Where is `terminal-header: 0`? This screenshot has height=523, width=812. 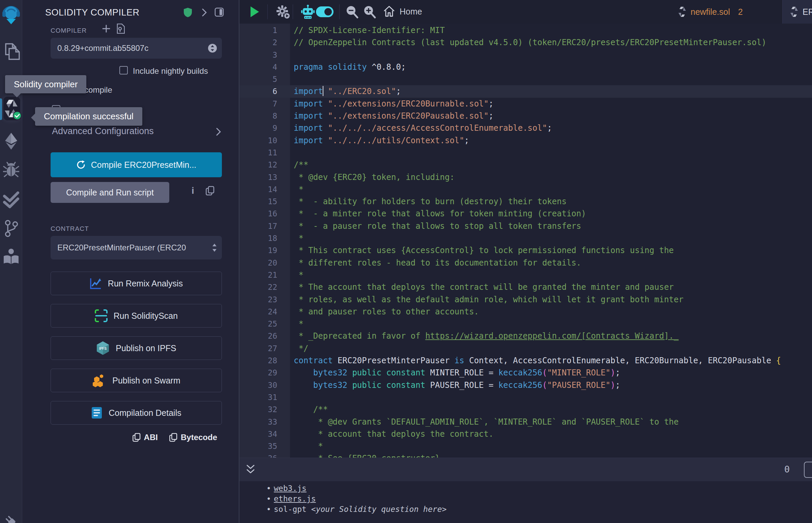
terminal-header: 0 is located at coordinates (526, 469).